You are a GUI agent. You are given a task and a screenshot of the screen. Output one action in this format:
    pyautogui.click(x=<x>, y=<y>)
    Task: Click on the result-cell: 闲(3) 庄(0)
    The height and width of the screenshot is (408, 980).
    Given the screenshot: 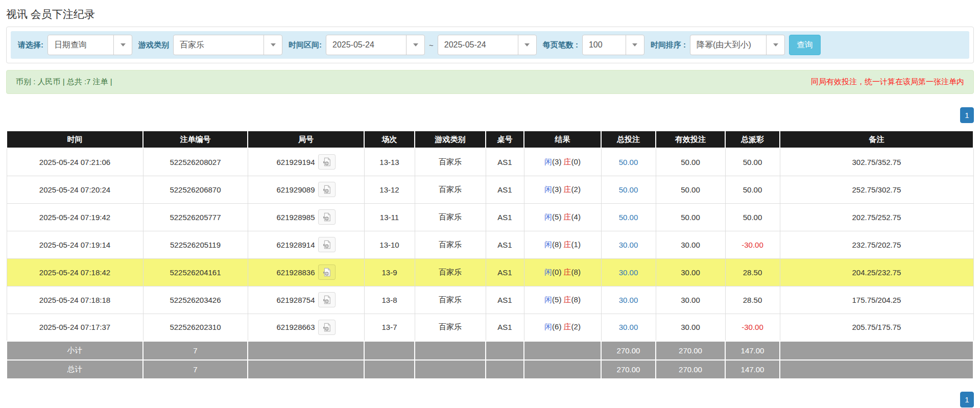 What is the action you would take?
    pyautogui.click(x=563, y=162)
    